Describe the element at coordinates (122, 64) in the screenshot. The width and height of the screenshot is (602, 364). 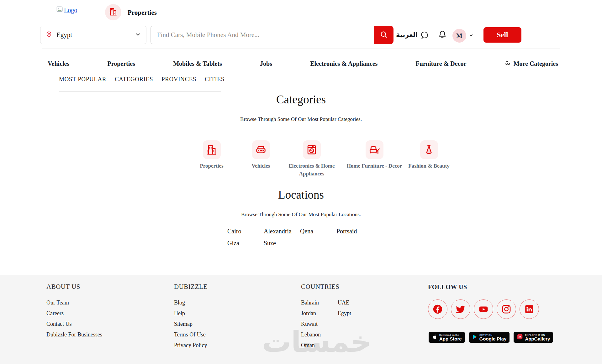
I see `nav-item-properties: Properties` at that location.